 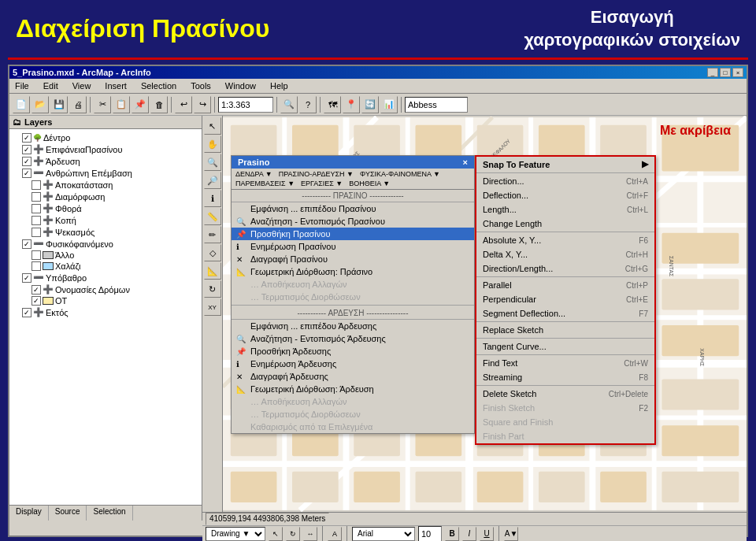 I want to click on select-tool: ↖, so click(x=213, y=126).